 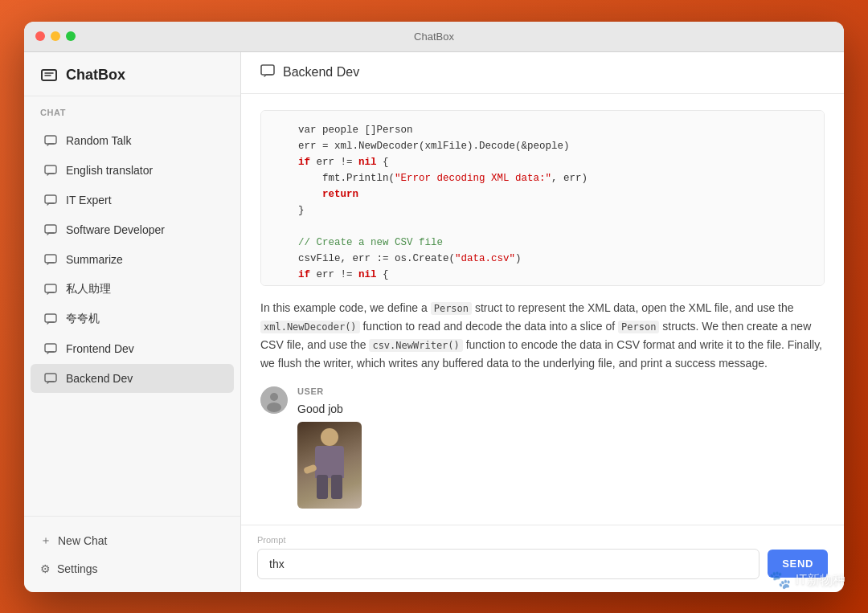 What do you see at coordinates (330, 447) in the screenshot?
I see `user-message-content: USER Good job` at bounding box center [330, 447].